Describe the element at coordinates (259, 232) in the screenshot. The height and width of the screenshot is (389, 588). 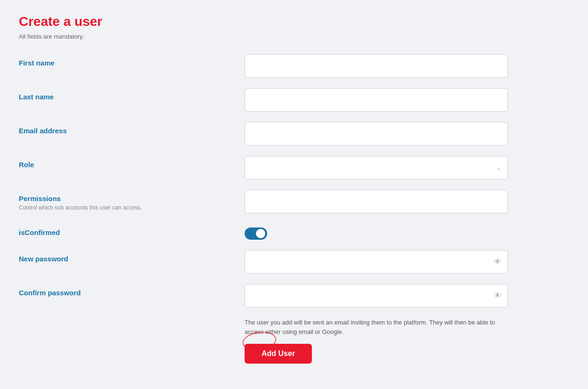
I see `is-confirmed-row: isConfirmed` at that location.